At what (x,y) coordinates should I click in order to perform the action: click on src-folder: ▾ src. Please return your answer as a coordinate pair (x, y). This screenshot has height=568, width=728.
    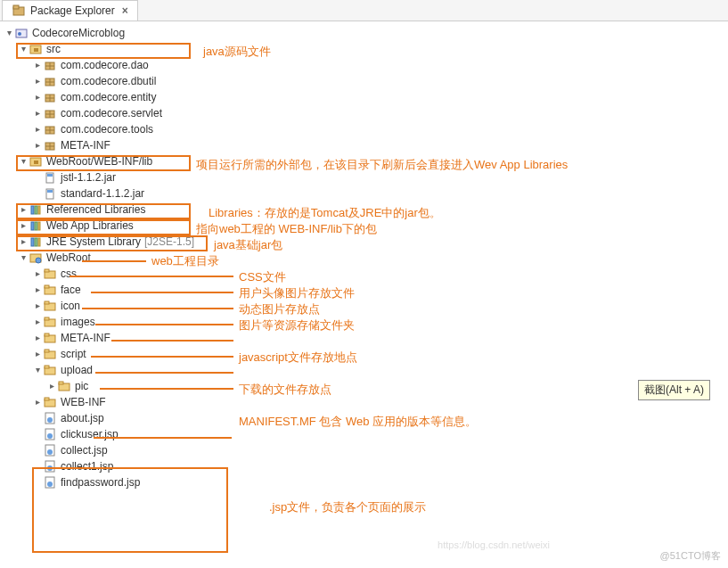
    Looking at the image, I should click on (365, 49).